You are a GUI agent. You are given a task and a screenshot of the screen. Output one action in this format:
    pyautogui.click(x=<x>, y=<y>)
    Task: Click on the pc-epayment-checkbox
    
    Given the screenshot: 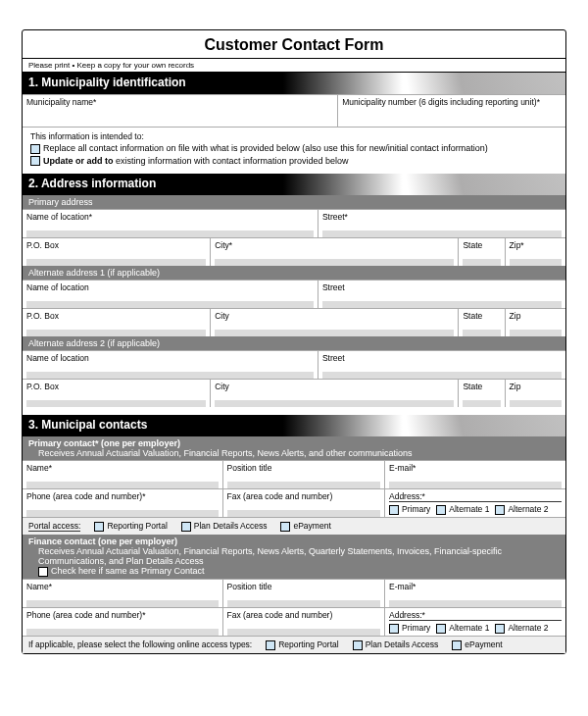 What is the action you would take?
    pyautogui.click(x=285, y=527)
    